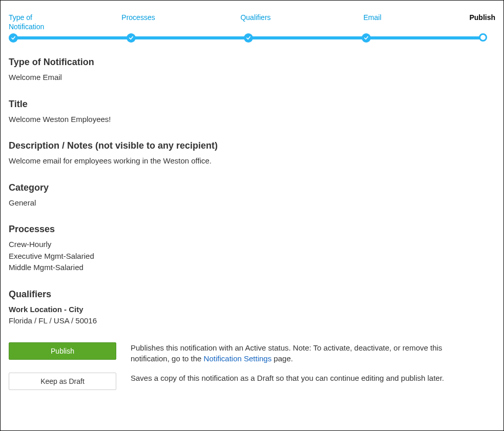 The height and width of the screenshot is (431, 504). Describe the element at coordinates (252, 308) in the screenshot. I see `section-qualifiers: Qualifiers Work Location - City Florida …` at that location.